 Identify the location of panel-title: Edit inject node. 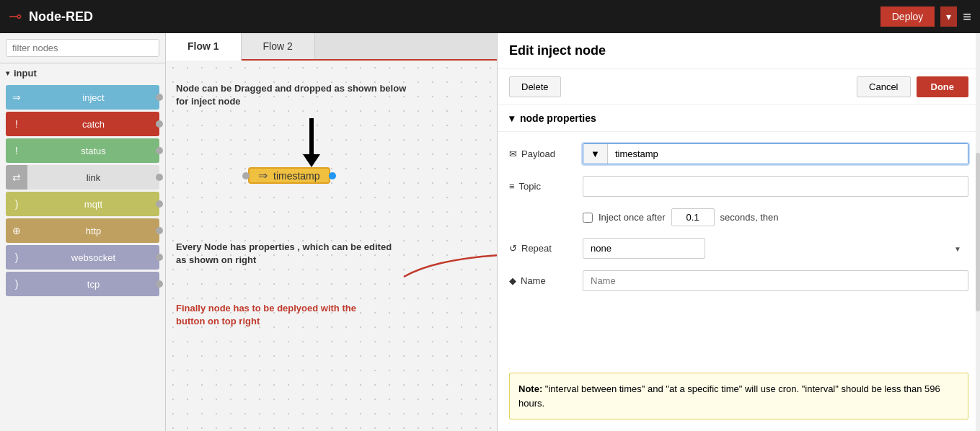
(738, 51).